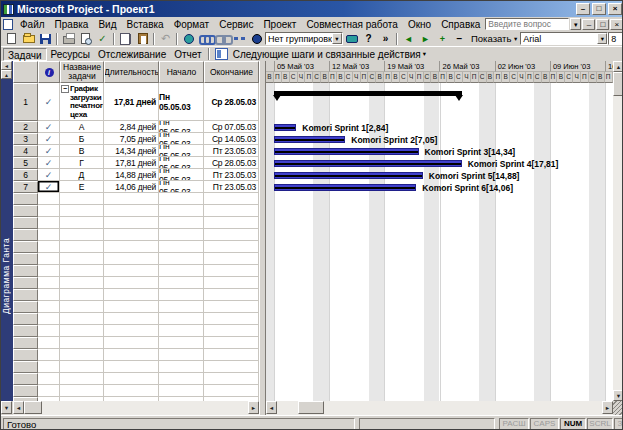 The image size is (623, 430). I want to click on indicators-column-header: i, so click(49, 72).